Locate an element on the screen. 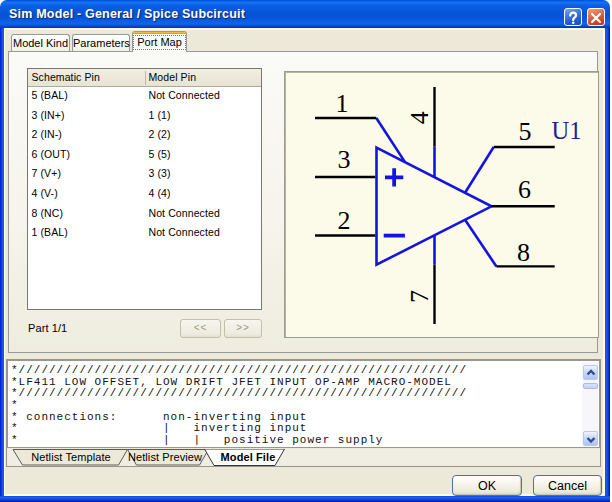 The height and width of the screenshot is (502, 612). svg-text: 5 is located at coordinates (524, 132).